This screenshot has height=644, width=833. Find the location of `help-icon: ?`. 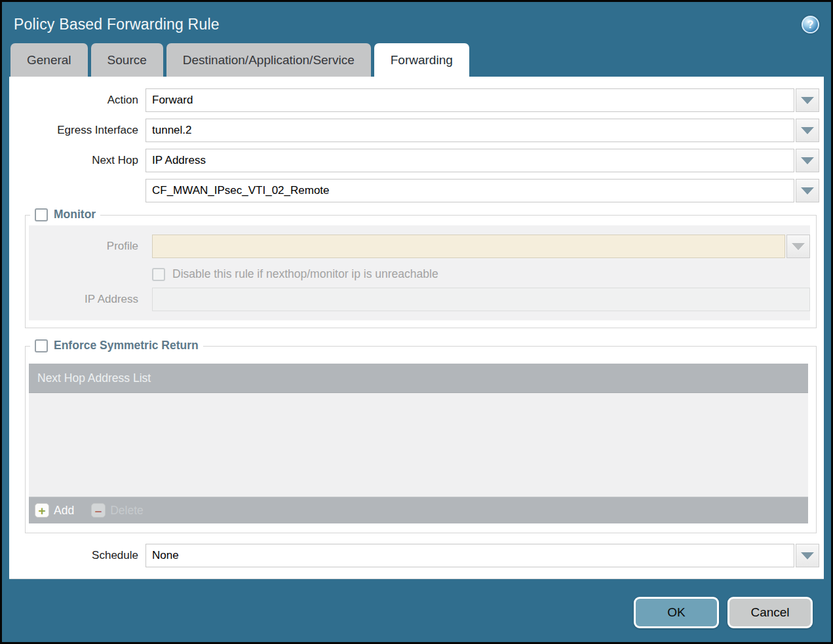

help-icon: ? is located at coordinates (810, 25).